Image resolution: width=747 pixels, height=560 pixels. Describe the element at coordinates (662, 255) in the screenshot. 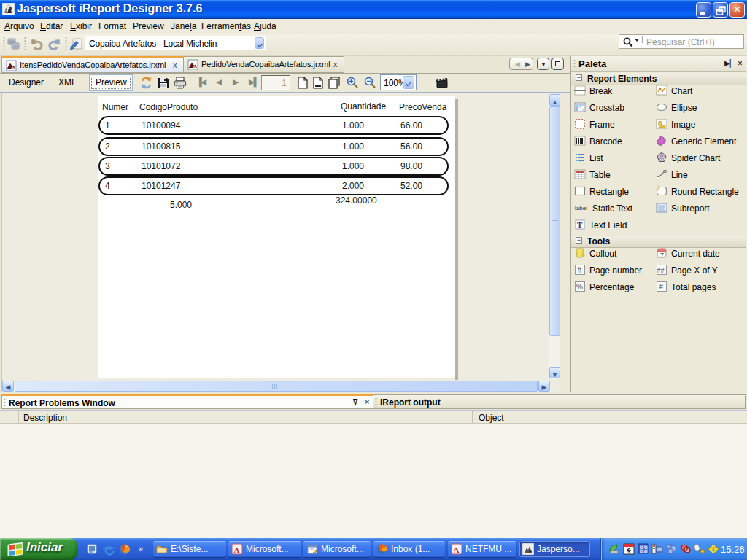

I see `svg-text: 7` at that location.